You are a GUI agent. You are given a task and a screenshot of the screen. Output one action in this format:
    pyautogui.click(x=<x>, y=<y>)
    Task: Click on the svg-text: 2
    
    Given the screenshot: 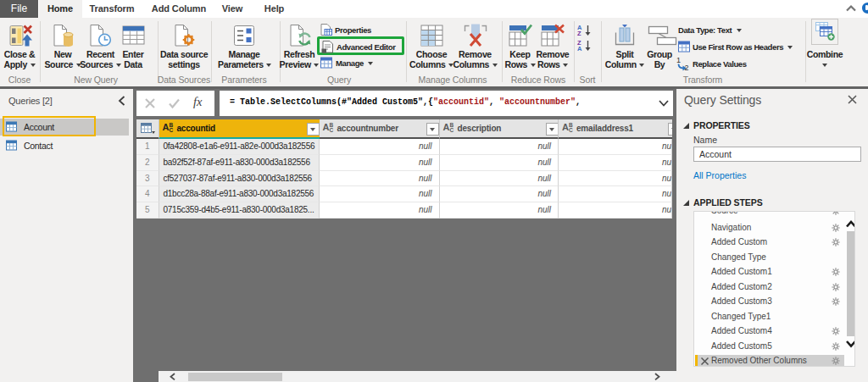 What is the action you would take?
    pyautogui.click(x=687, y=68)
    